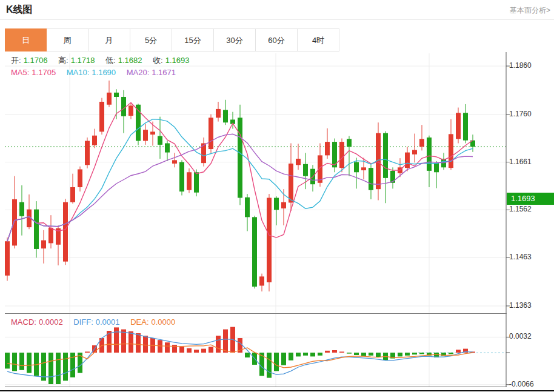 The width and height of the screenshot is (554, 392). What do you see at coordinates (256, 387) in the screenshot?
I see `macd-bottom-border` at bounding box center [256, 387].